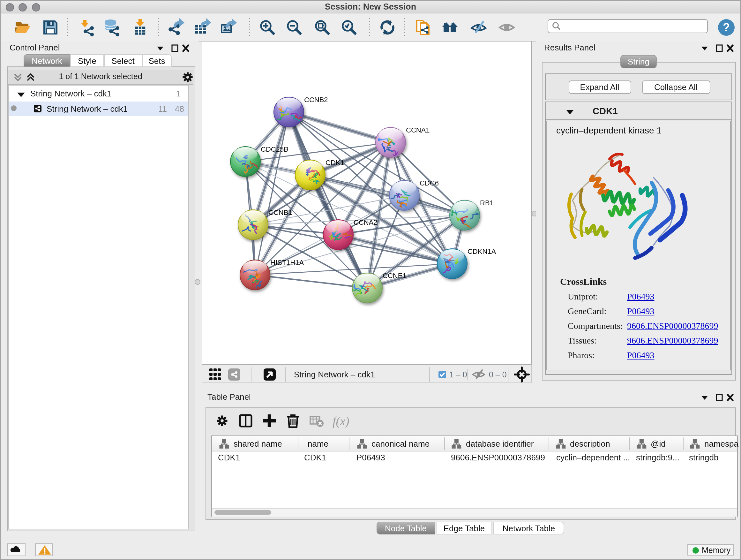 This screenshot has height=560, width=741. What do you see at coordinates (658, 444) in the screenshot?
I see `svg-text: @id` at bounding box center [658, 444].